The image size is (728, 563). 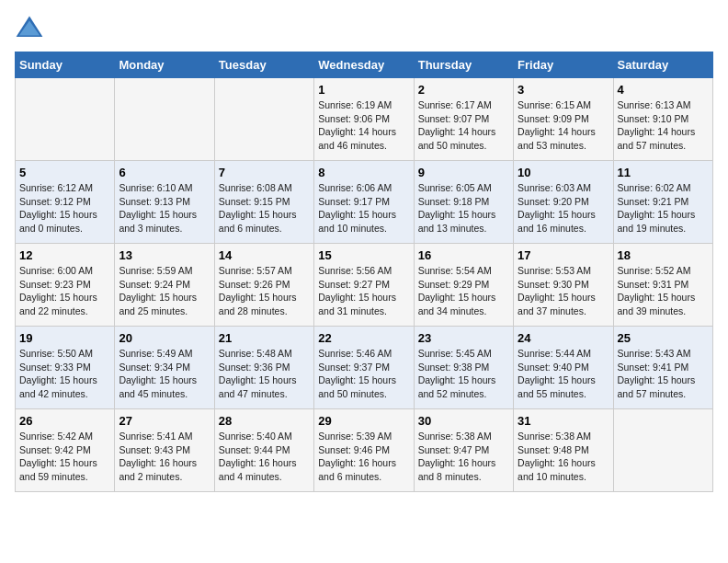 What do you see at coordinates (364, 120) in the screenshot?
I see `calendar-cell: 1Sunrise: 6:19 AM Sunset: 9:06 PM Daylig…` at bounding box center [364, 120].